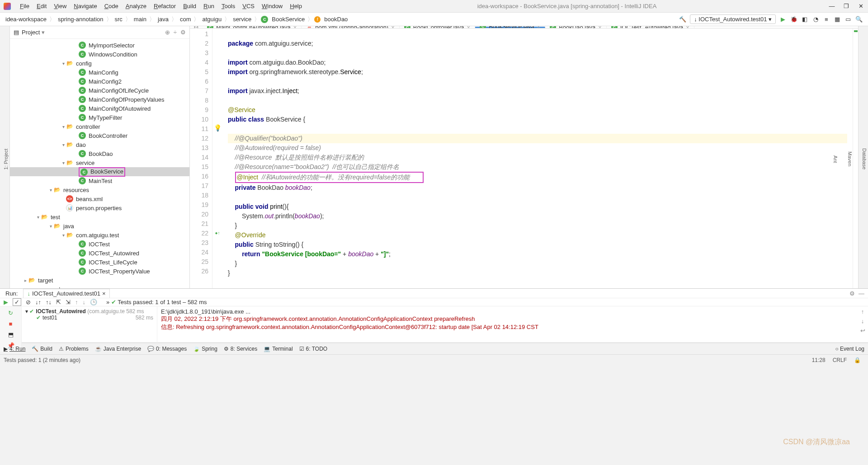  Describe the element at coordinates (175, 33) in the screenshot. I see `collapse-icon: ÷` at that location.